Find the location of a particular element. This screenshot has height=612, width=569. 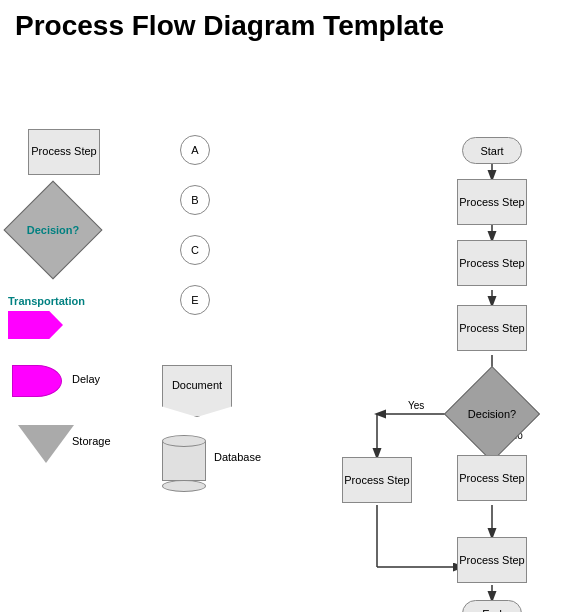

page-title: Process Flow Diagram Template is located at coordinates (284, 24).